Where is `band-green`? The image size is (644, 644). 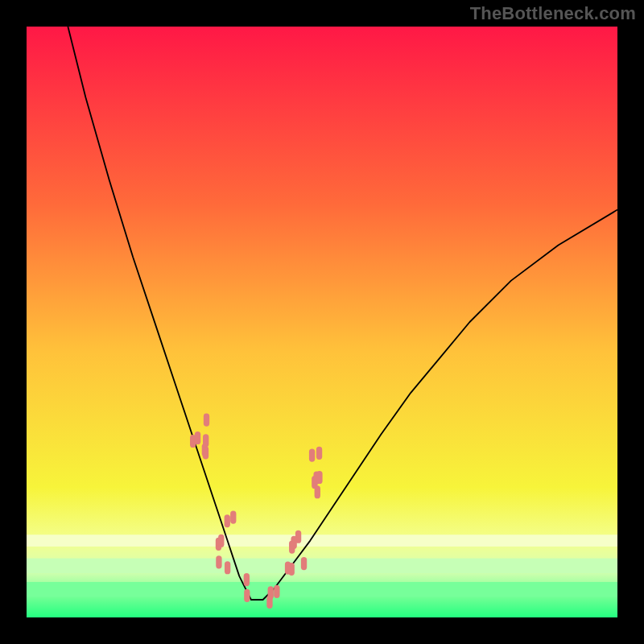 band-green is located at coordinates (322, 589).